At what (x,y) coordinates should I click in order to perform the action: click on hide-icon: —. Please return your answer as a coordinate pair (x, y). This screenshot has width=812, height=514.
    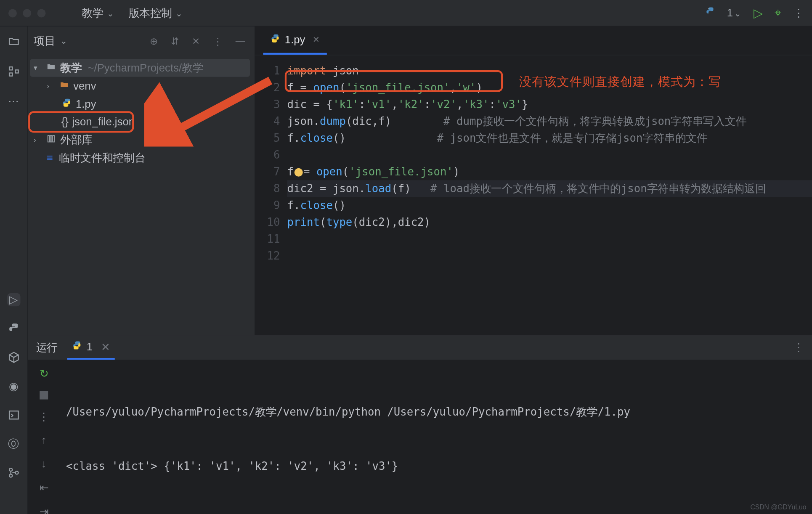
    Looking at the image, I should click on (241, 41).